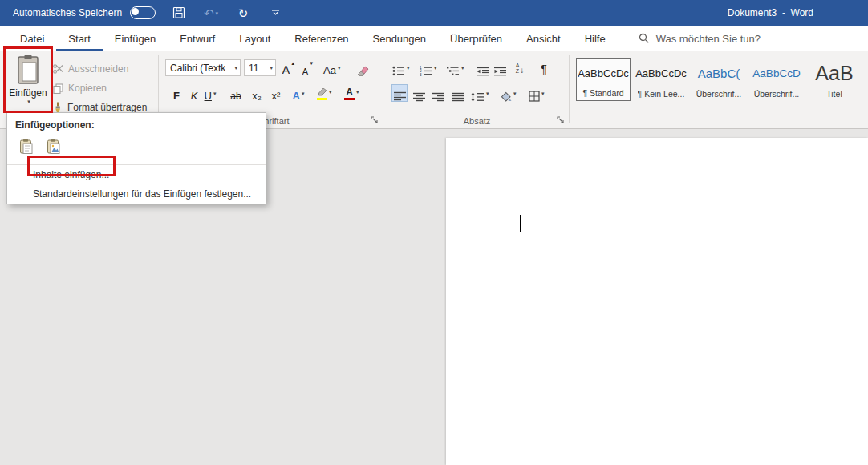  I want to click on change-case-button: Aa▾, so click(332, 67).